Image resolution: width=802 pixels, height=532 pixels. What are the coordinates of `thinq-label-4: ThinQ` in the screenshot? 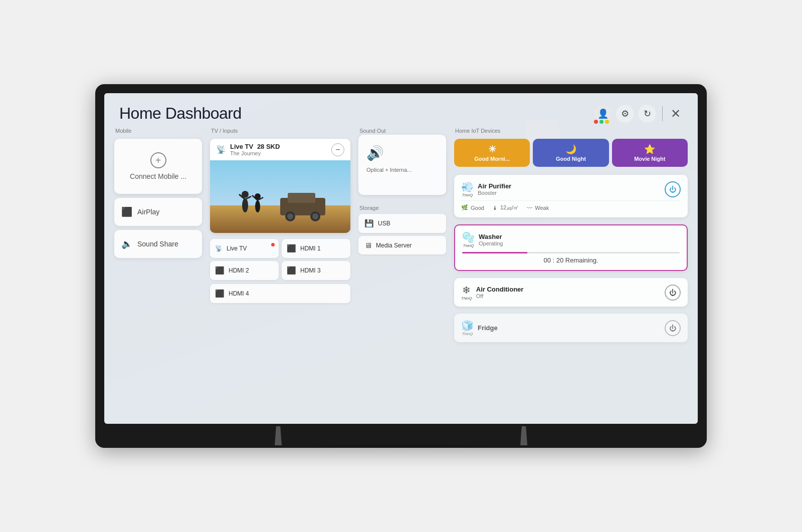 It's located at (468, 334).